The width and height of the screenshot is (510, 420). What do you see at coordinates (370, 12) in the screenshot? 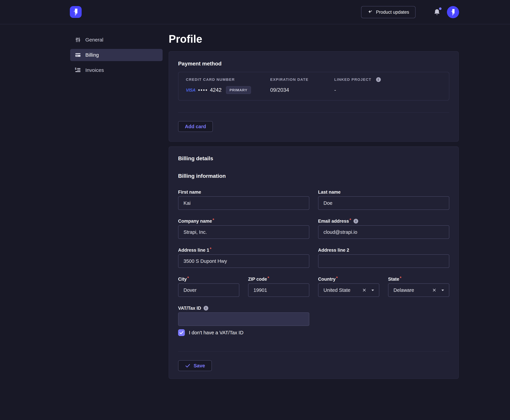
I see `sparkle-icon` at bounding box center [370, 12].